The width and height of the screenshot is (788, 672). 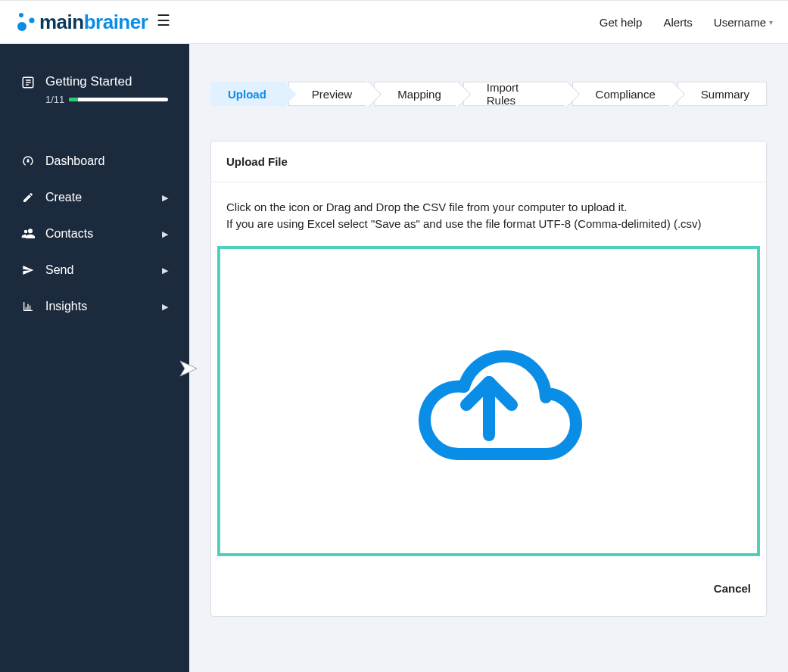 What do you see at coordinates (82, 23) in the screenshot?
I see `logo: mainbrainer` at bounding box center [82, 23].